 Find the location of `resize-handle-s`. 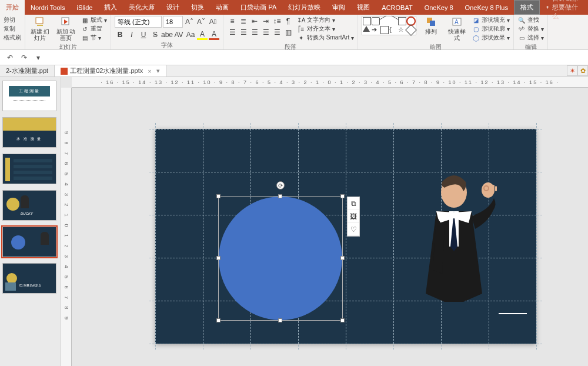

resize-handle-s is located at coordinates (280, 320).